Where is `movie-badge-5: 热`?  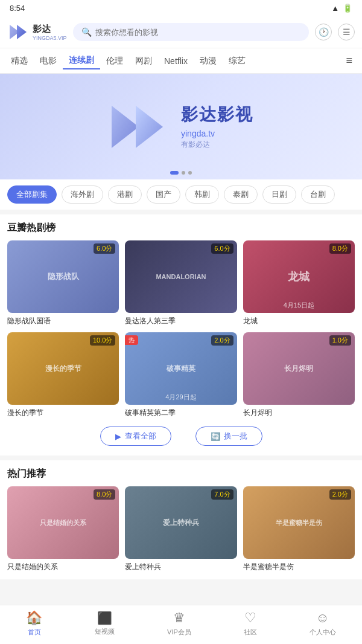 movie-badge-5: 热 is located at coordinates (132, 340).